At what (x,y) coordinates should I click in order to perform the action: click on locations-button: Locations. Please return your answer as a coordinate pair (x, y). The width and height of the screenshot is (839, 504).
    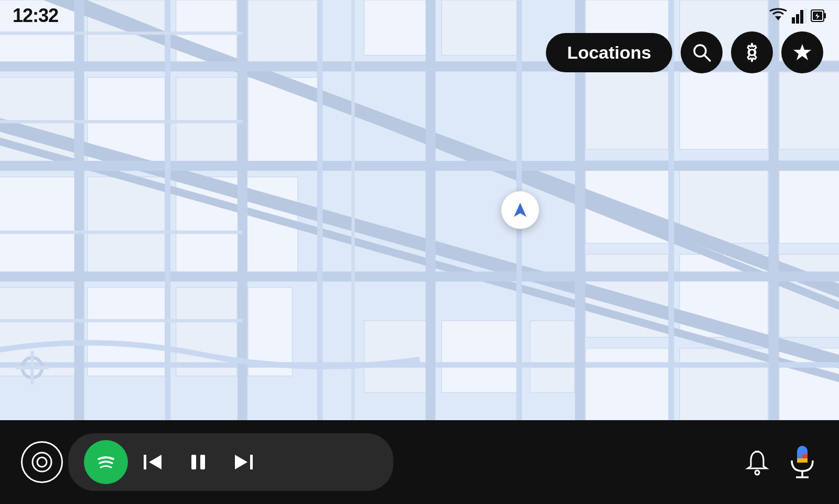
    Looking at the image, I should click on (609, 52).